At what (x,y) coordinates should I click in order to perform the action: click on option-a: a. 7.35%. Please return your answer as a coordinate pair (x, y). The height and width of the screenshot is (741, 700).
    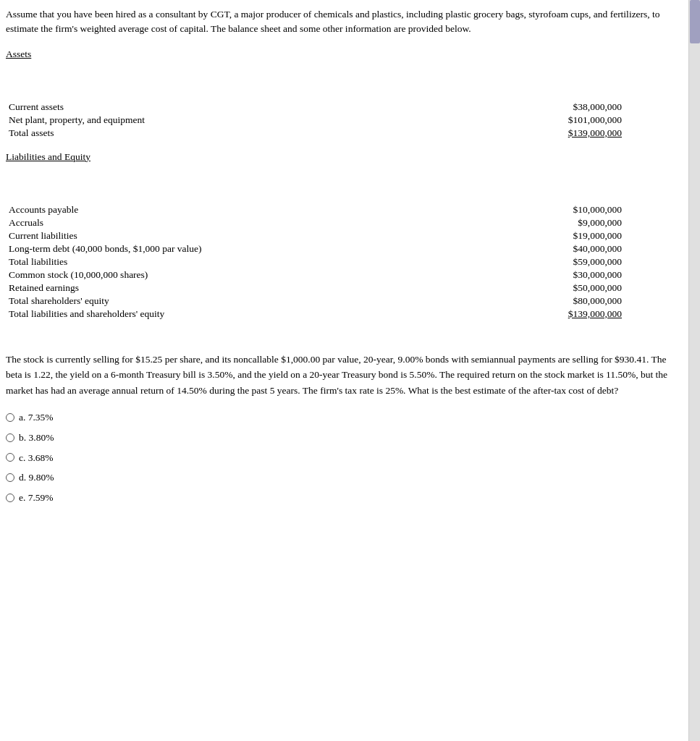
    Looking at the image, I should click on (343, 418).